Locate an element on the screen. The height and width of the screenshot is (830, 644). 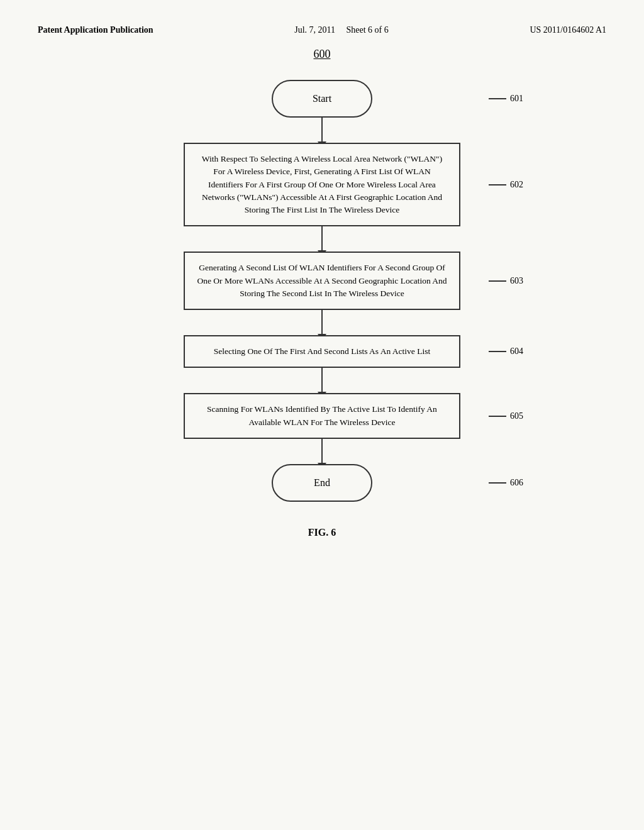
start-id-label: 601 is located at coordinates (506, 99).